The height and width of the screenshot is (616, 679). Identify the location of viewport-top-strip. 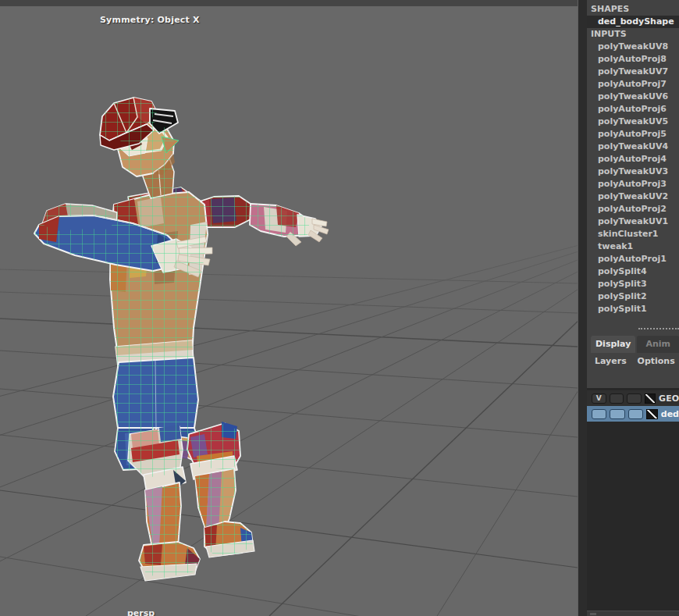
(289, 3).